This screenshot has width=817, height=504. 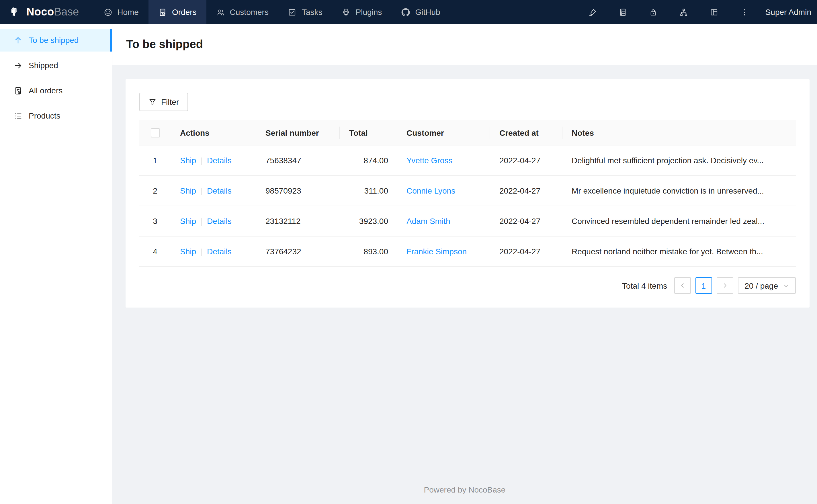 What do you see at coordinates (292, 12) in the screenshot?
I see `check-square-icon` at bounding box center [292, 12].